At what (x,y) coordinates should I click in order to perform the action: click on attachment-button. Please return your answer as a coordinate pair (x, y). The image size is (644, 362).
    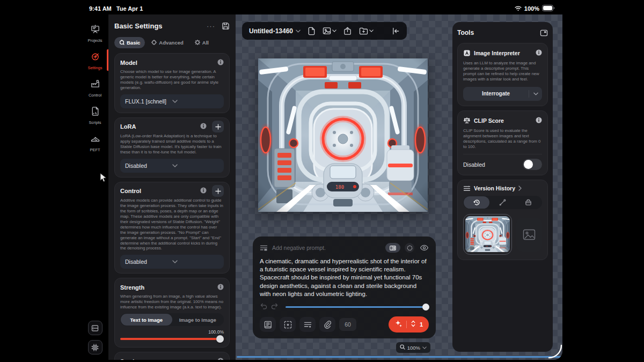
    Looking at the image, I should click on (327, 324).